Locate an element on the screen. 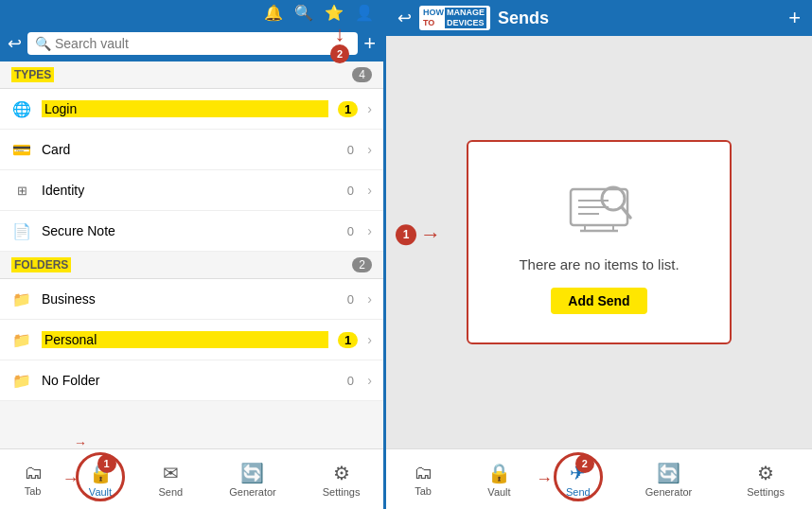  personal-label: Personal is located at coordinates (185, 340).